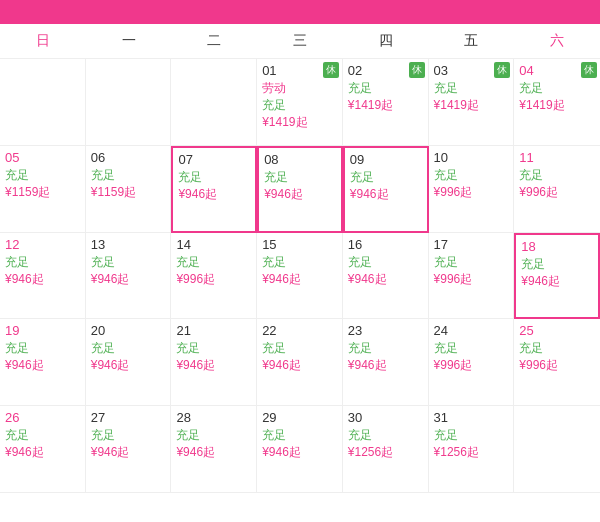 The image size is (600, 522). What do you see at coordinates (557, 276) in the screenshot?
I see `day-cell-18: 18充足¥946起` at bounding box center [557, 276].